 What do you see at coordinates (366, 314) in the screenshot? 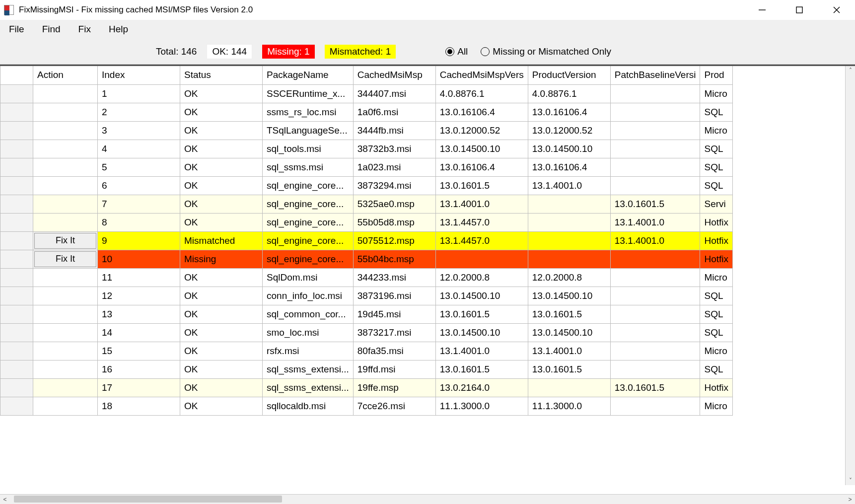
I see `table-row: 13OKsql_common_cor...19d45.msi13.0.1601.…` at bounding box center [366, 314].